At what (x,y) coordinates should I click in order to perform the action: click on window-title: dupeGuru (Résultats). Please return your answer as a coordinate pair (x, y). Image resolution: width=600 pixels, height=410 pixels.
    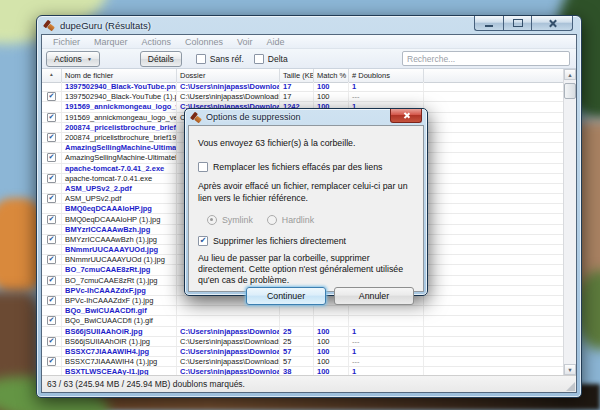
    Looking at the image, I should click on (106, 26).